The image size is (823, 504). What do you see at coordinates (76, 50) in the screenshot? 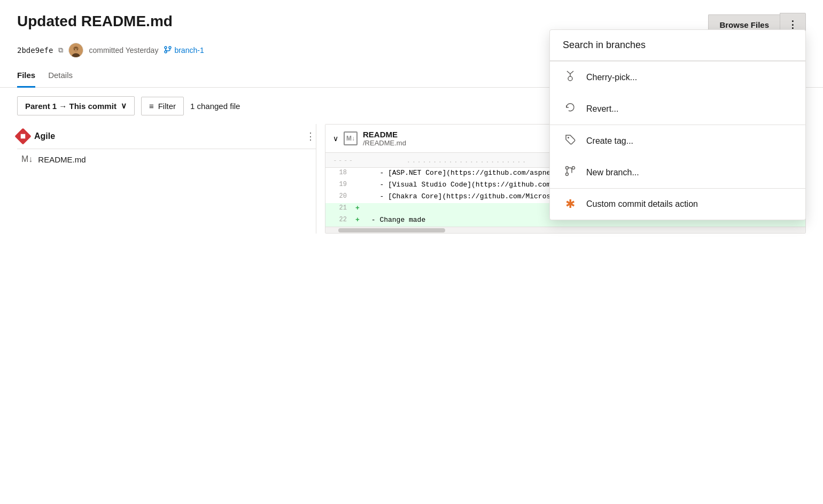
I see `avatar` at bounding box center [76, 50].